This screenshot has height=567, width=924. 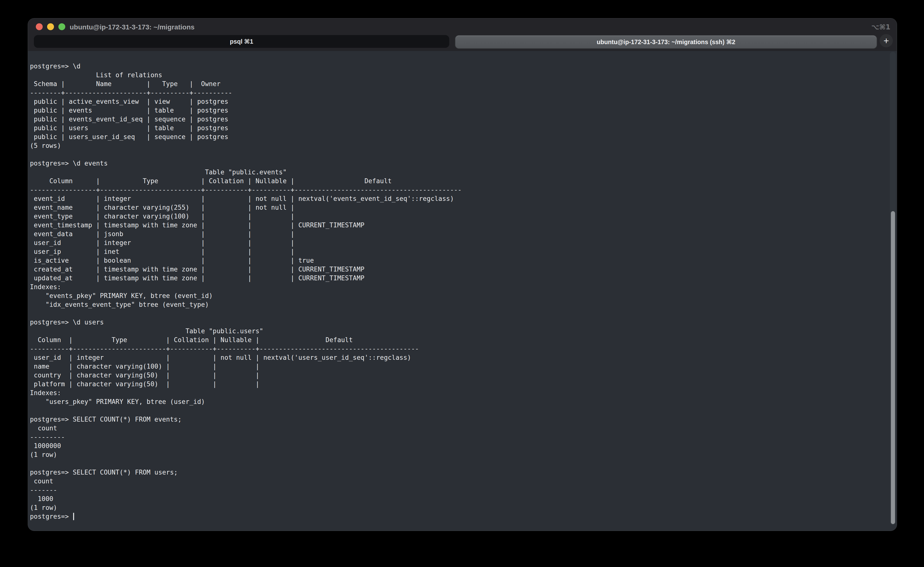 I want to click on window-chrome: ubuntu@ip-172-31-3-173: ~/migrations ⌥⌘1…, so click(x=462, y=34).